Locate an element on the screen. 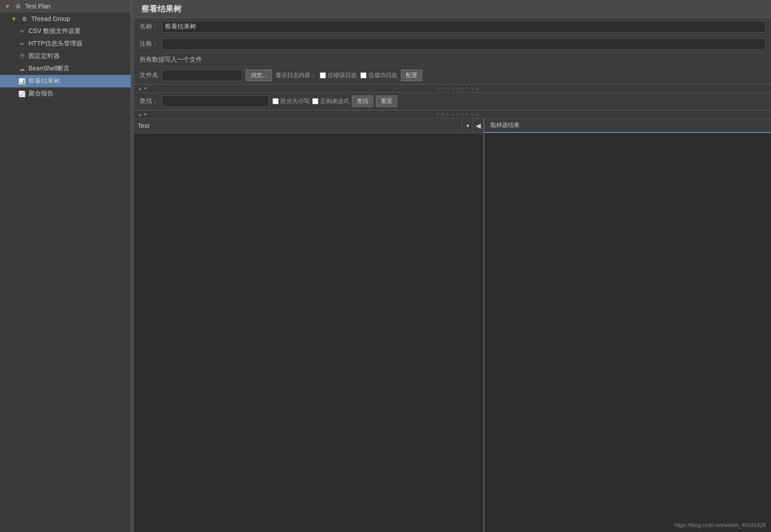 Image resolution: width=771 pixels, height=532 pixels. sidebar-item-label: HTTP信息头管理器 is located at coordinates (55, 44).